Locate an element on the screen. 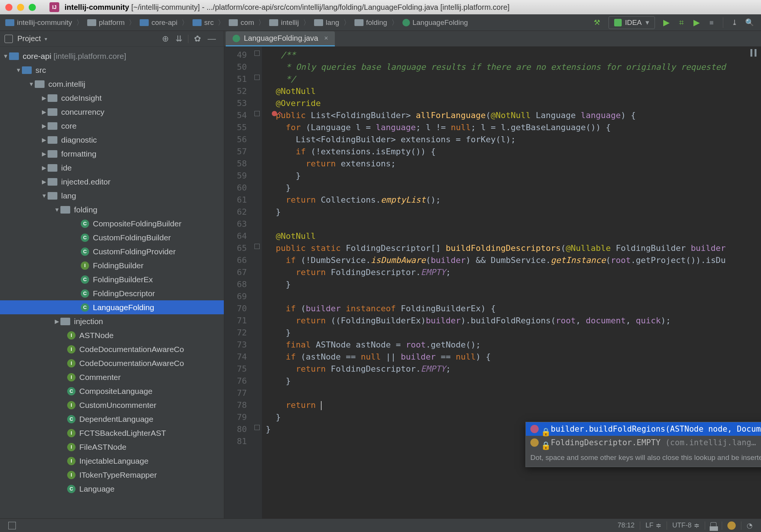  tree-node: ▼lang is located at coordinates (112, 195).